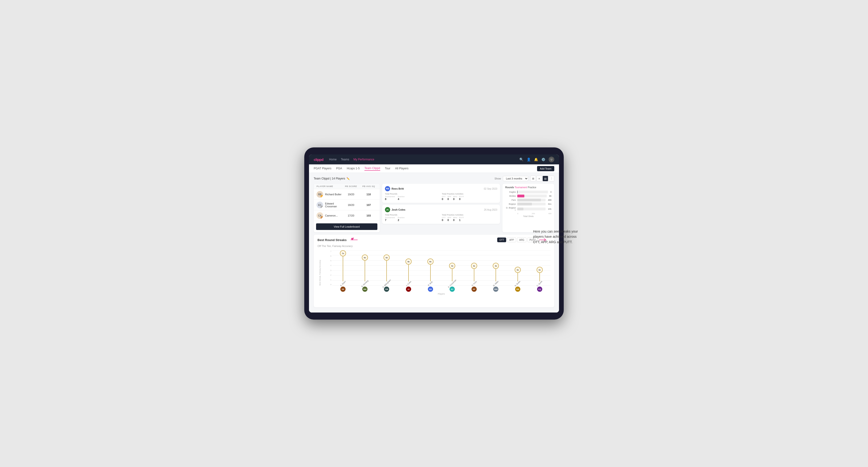 The image size is (868, 467). What do you see at coordinates (528, 192) in the screenshot?
I see `bar-row-eagles: Eagles 3` at bounding box center [528, 192].